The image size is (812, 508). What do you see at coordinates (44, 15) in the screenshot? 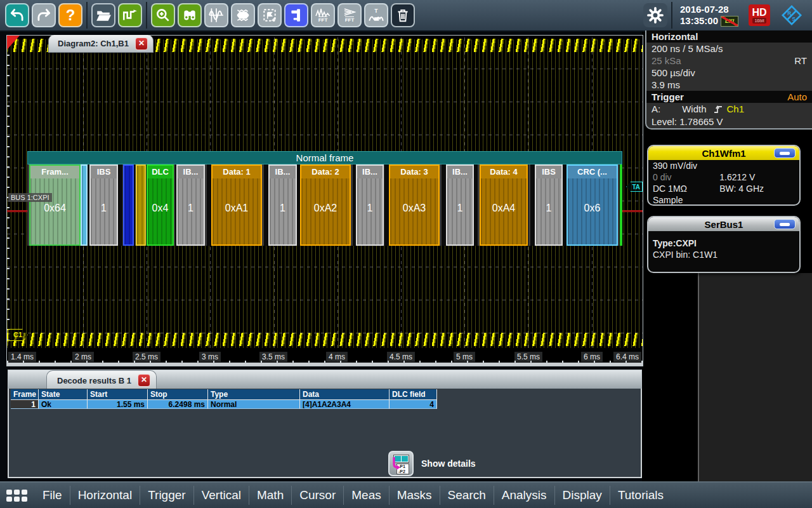
I see `redo-button` at bounding box center [44, 15].